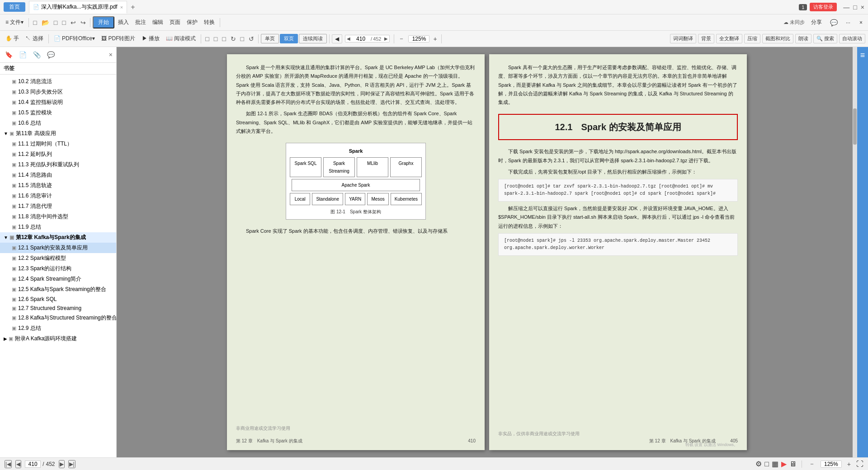 Image resolution: width=868 pixels, height=470 pixels. Describe the element at coordinates (58, 175) in the screenshot. I see `sidebar-tree-item-9: ▣11.4 消息路由` at that location.